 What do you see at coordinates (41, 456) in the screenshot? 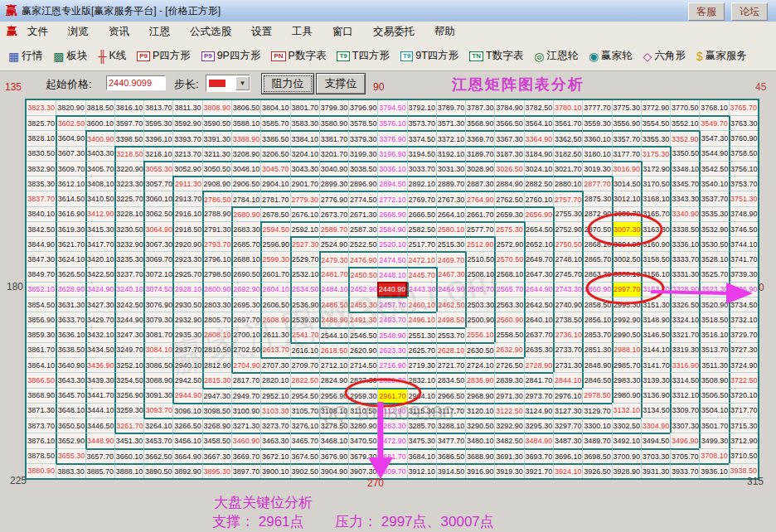
I see `matrix-cell: 3878.50` at bounding box center [41, 456].